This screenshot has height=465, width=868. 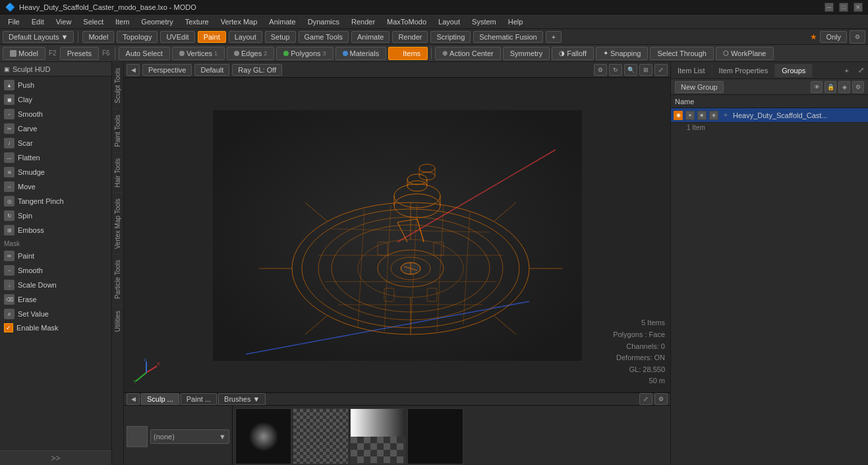 What do you see at coordinates (137, 37) in the screenshot?
I see `tab-topology: Topology` at bounding box center [137, 37].